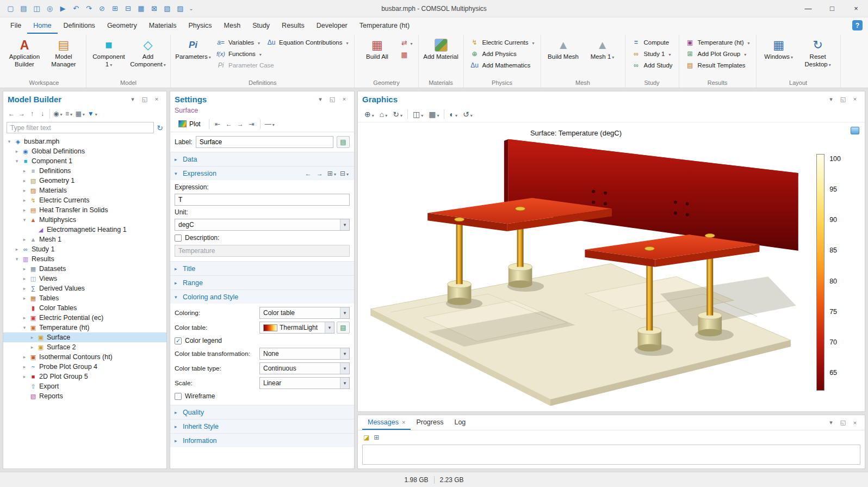 The height and width of the screenshot is (487, 868). Describe the element at coordinates (85, 386) in the screenshot. I see `tree-item-export: ⇧Export` at that location.